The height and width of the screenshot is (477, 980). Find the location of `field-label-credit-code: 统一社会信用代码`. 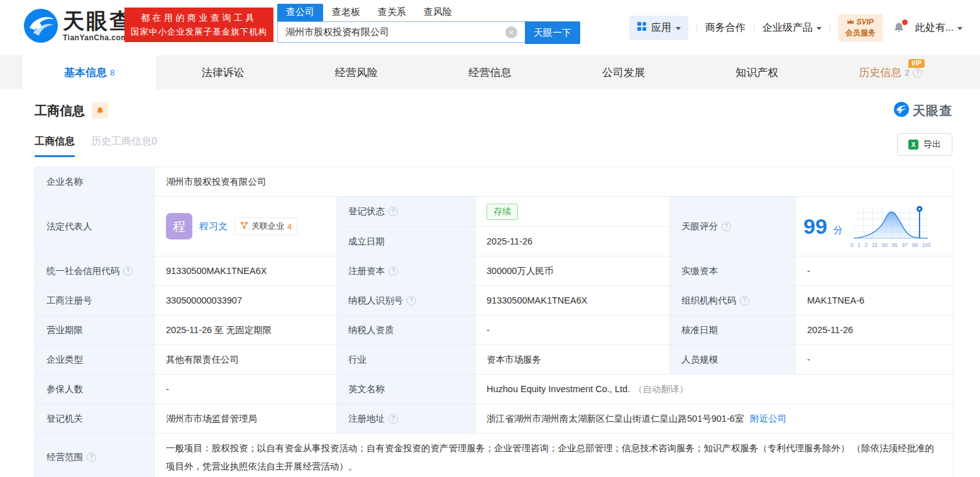

field-label-credit-code: 统一社会信用代码 is located at coordinates (95, 271).